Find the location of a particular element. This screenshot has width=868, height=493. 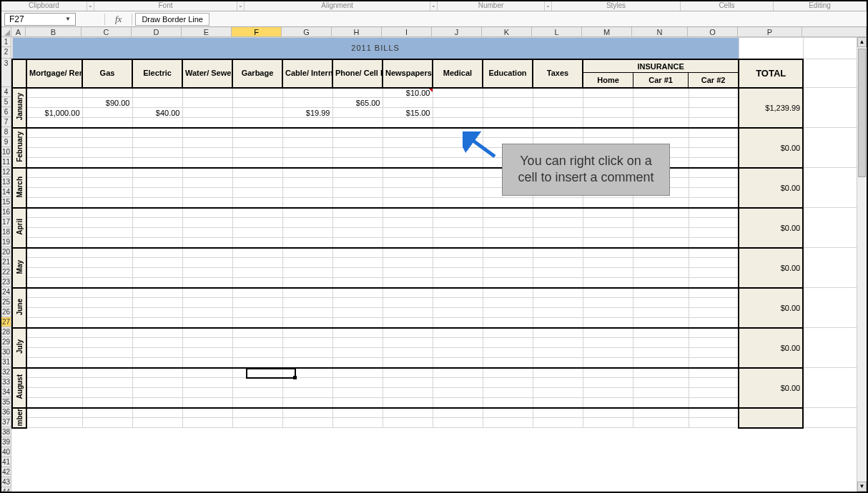

hdr-medical: Medical is located at coordinates (458, 74).